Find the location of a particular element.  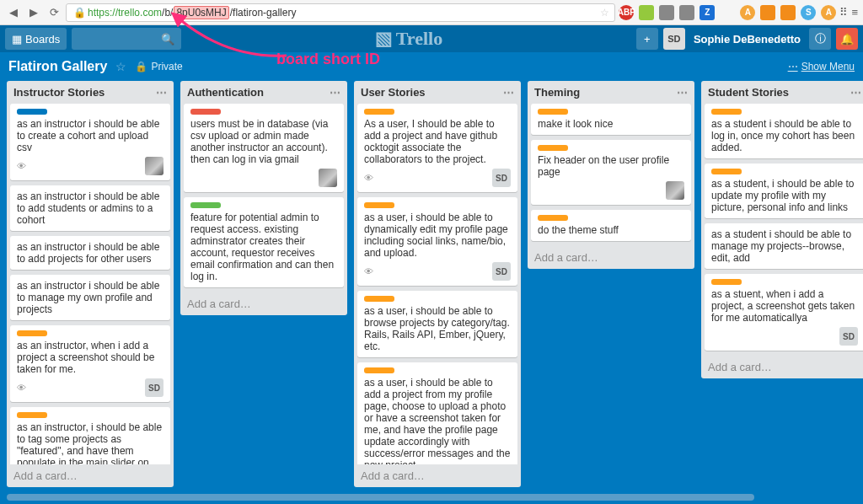

visibility-toggle: 🔒 Private is located at coordinates (158, 67).